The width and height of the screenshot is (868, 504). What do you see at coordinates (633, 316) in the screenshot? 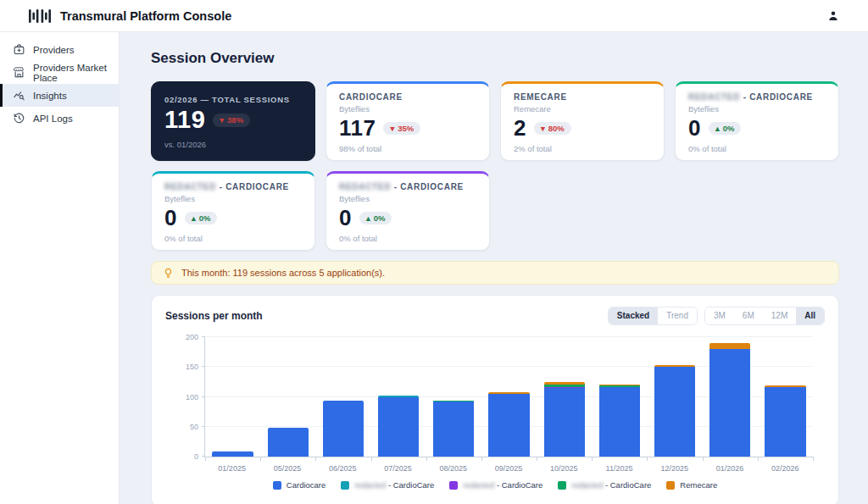
I see `view-mode-stacked: Stacked` at bounding box center [633, 316].